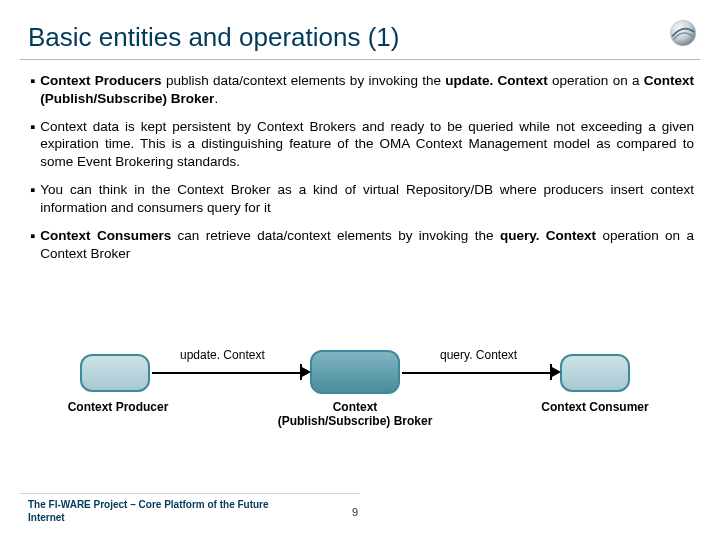  What do you see at coordinates (367, 199) in the screenshot?
I see `bullet-text: You can think in the Context Broker as a…` at bounding box center [367, 199].